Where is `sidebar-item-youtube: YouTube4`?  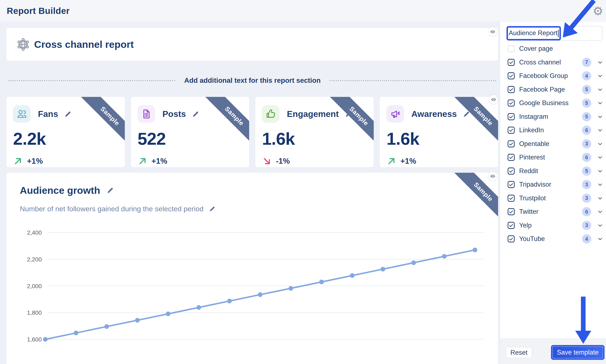 sidebar-item-youtube: YouTube4 is located at coordinates (553, 239).